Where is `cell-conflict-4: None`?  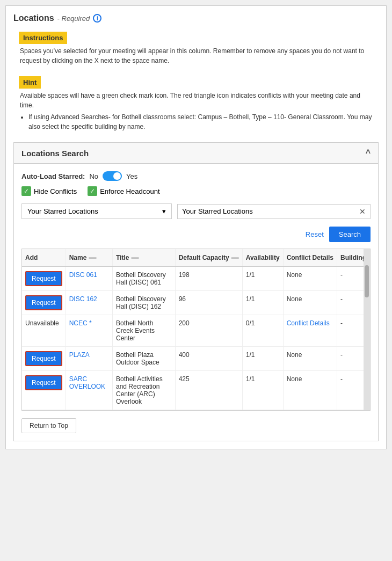
cell-conflict-4: None is located at coordinates (310, 391).